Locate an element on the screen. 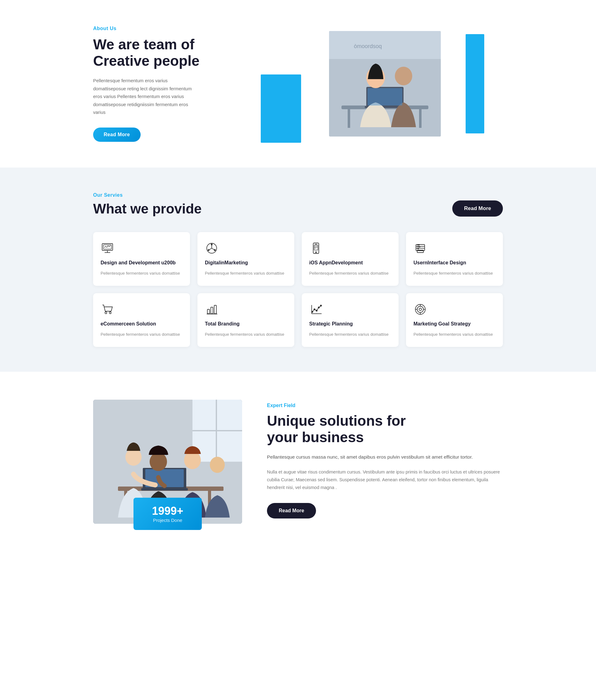 The image size is (596, 700). service-name-4: eCommerceen Solution is located at coordinates (142, 324).